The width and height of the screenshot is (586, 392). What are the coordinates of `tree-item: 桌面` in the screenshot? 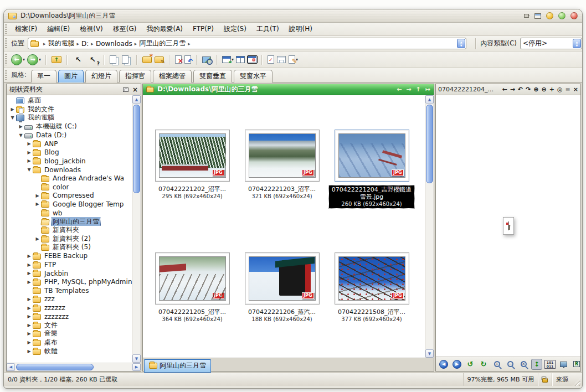 It's located at (69, 101).